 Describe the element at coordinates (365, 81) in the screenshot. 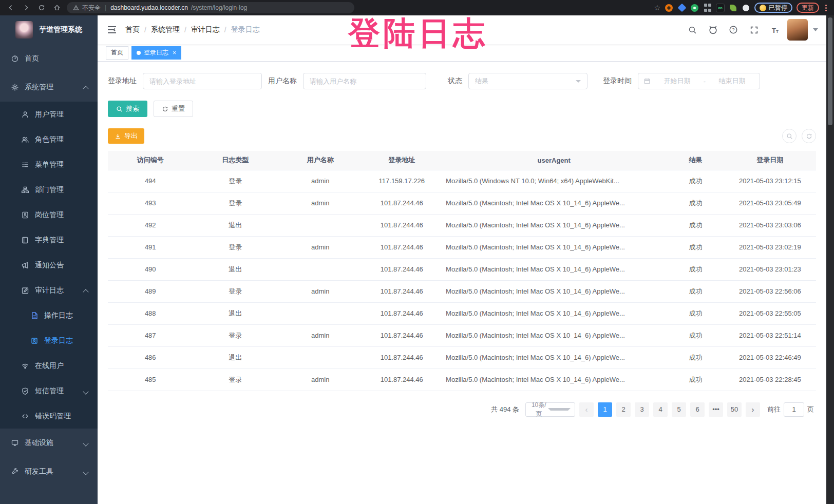

I see `username-input` at that location.